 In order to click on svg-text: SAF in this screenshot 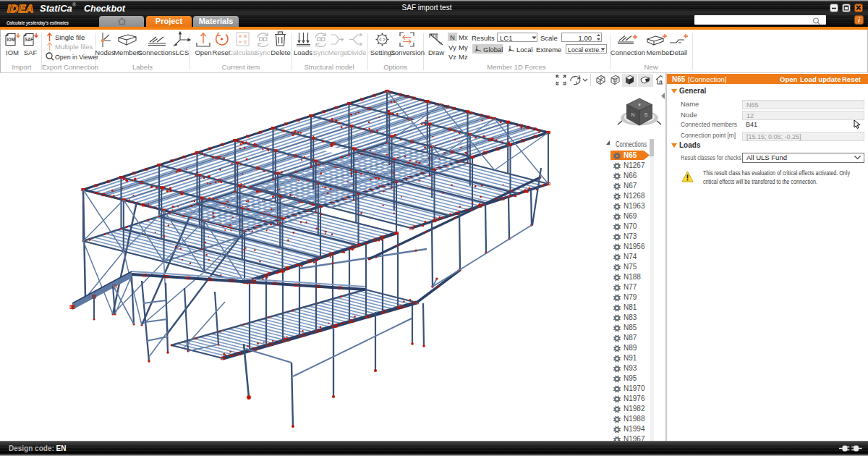, I will do `click(29, 39)`.